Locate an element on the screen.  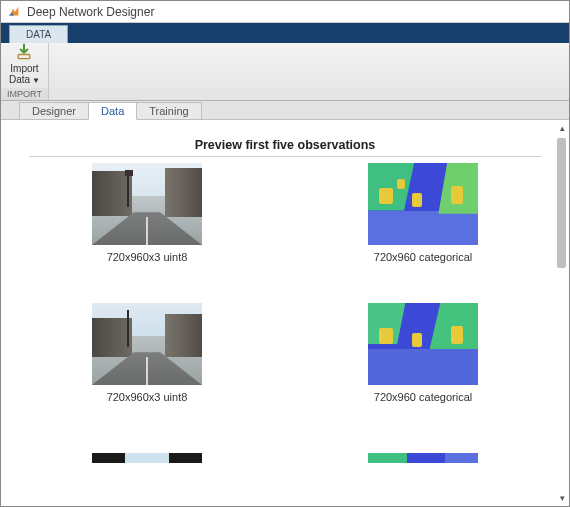
dropdown-arrow-icon: ▼ is located at coordinates (36, 80).